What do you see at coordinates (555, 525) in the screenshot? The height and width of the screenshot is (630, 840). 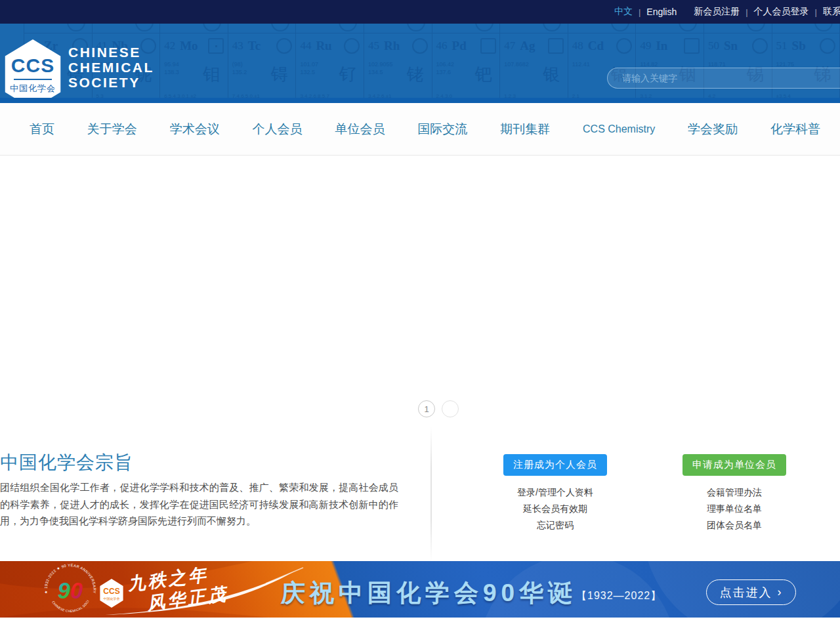 I see `link-forgot-password: 忘记密码` at bounding box center [555, 525].